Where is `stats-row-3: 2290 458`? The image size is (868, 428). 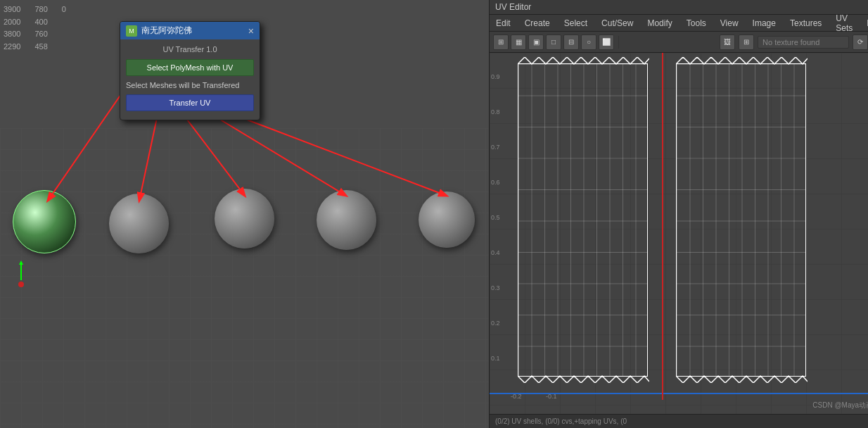
stats-row-3: 2290 458 is located at coordinates (35, 47).